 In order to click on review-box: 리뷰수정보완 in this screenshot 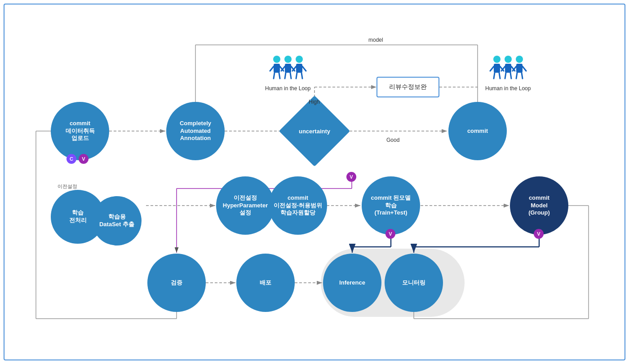, I will do `click(408, 87)`.